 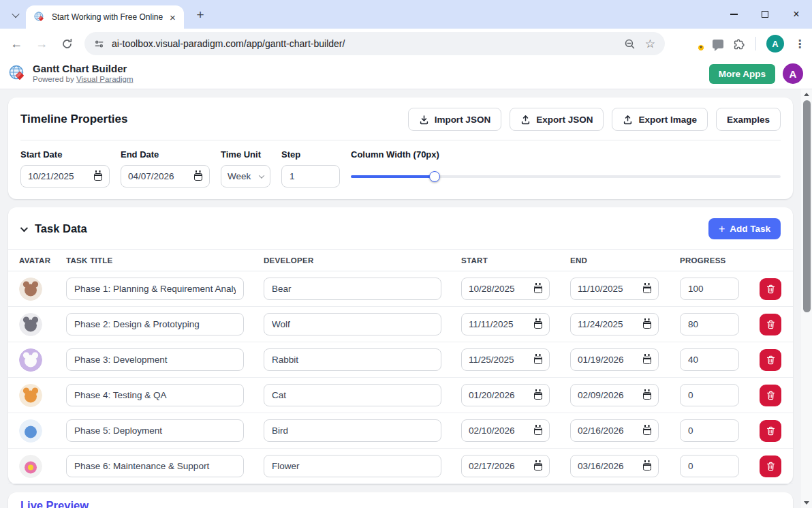 I want to click on end-date-input: 02/09/2026, so click(x=614, y=395).